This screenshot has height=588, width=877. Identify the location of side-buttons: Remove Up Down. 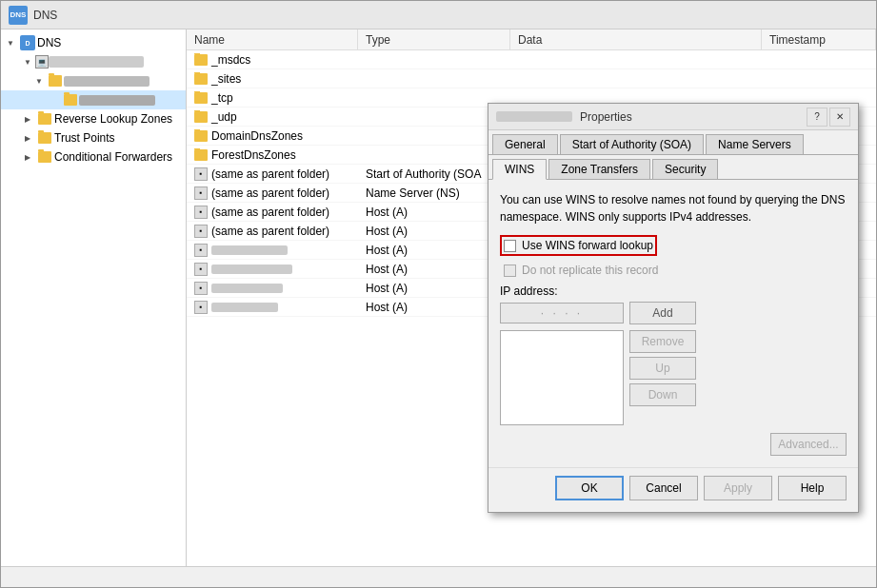
(663, 378).